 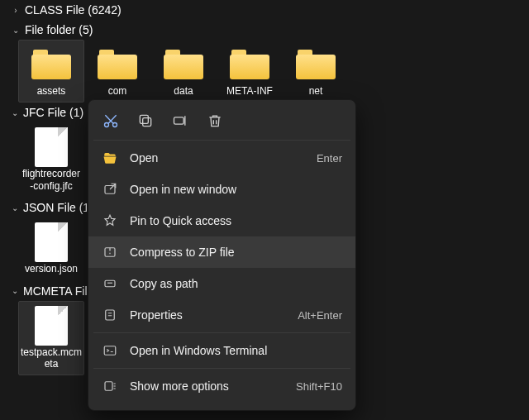 What do you see at coordinates (264, 71) in the screenshot?
I see `folder-items-row: assets com data META-INF net` at bounding box center [264, 71].